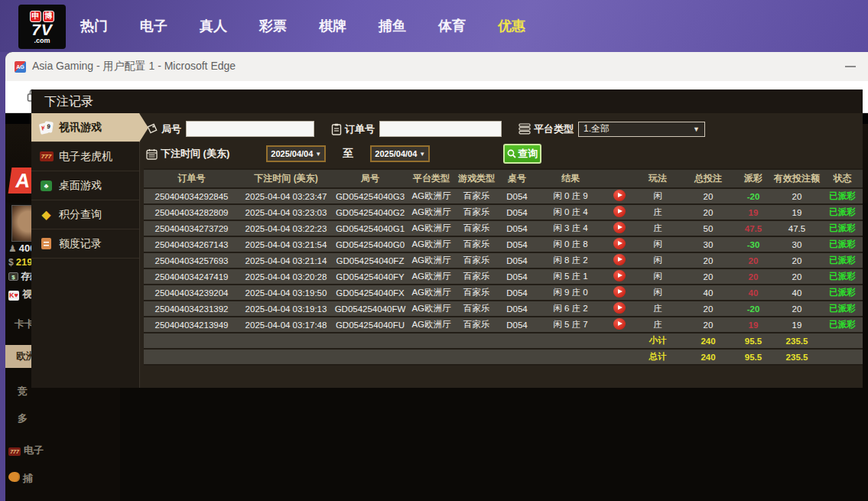 This screenshot has height=501, width=868. What do you see at coordinates (80, 215) in the screenshot?
I see `menu-item-label: 积分查询` at bounding box center [80, 215].